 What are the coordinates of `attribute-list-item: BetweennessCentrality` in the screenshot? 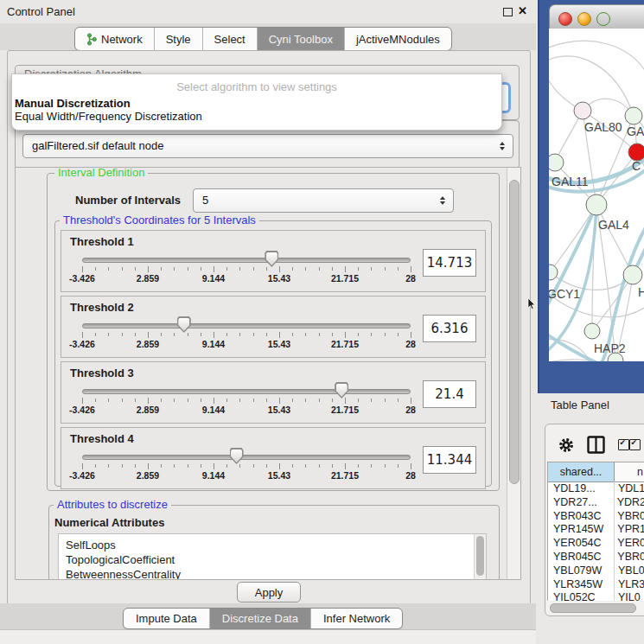 It's located at (272, 574).